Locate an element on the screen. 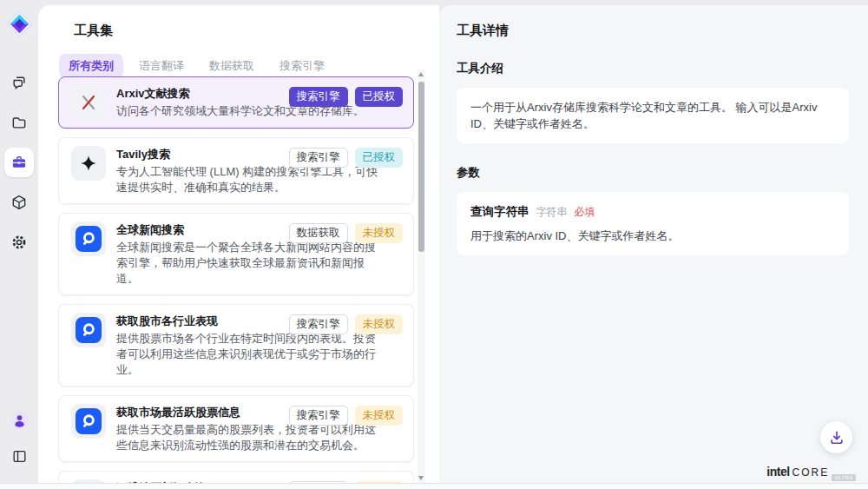 The width and height of the screenshot is (868, 489). detail-title: 工具详情 is located at coordinates (653, 31).